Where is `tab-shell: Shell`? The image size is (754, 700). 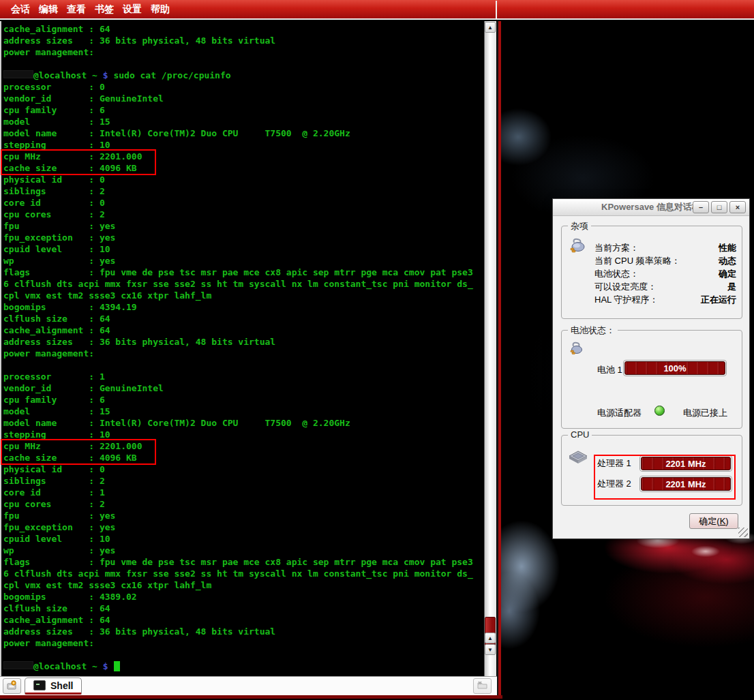 tab-shell: Shell is located at coordinates (53, 686).